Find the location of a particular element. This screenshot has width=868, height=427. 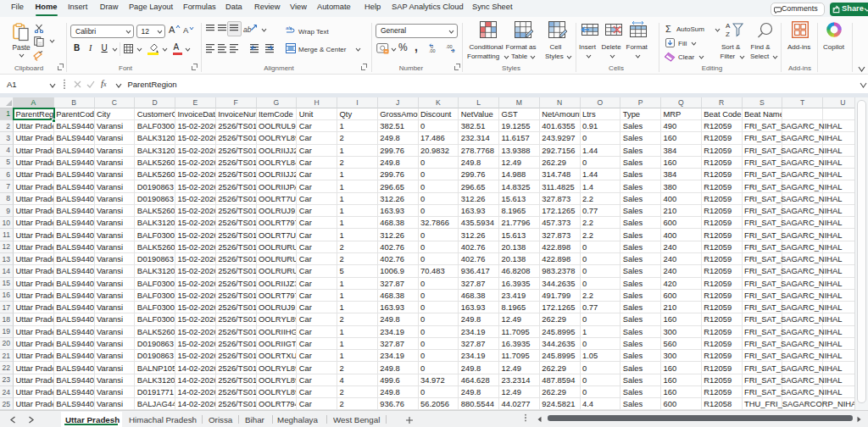

svg-text: .00 is located at coordinates (432, 51).